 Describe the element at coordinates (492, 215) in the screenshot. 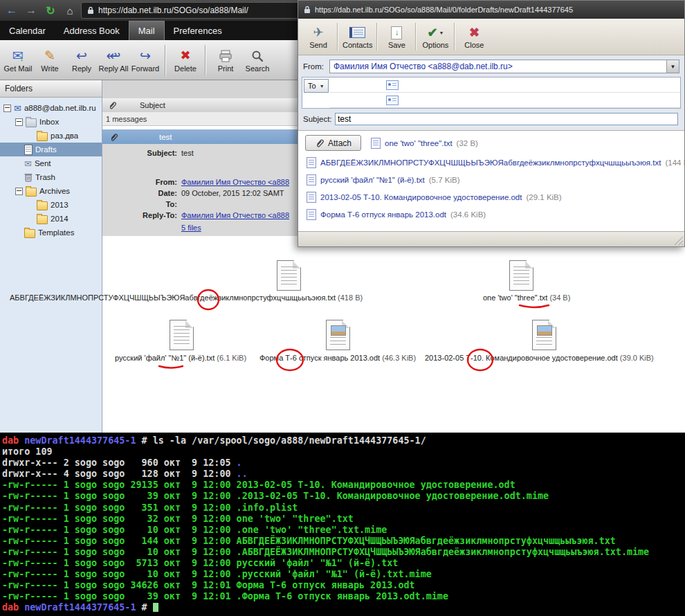

I see `compose-attachment: Форма Т-6 отпуск январь 2013.odt (34.6 K…` at that location.